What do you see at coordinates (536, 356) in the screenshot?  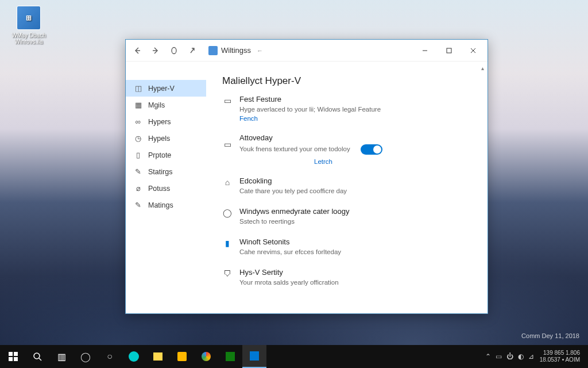 I see `system-tray: ⌃ ▭ ⏻ ◐ ⊿ 139 865 1.806 18.0537 • AOIM` at bounding box center [536, 356].